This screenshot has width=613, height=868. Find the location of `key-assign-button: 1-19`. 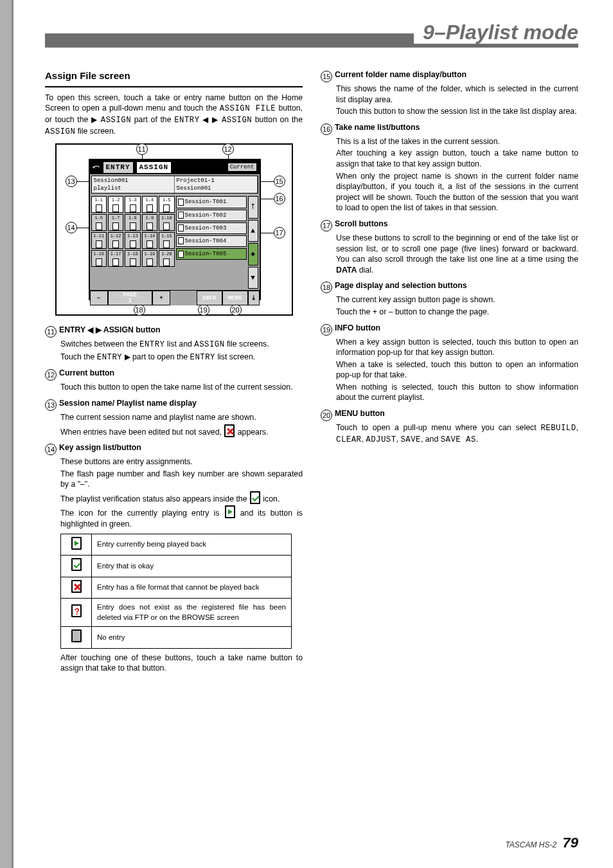

key-assign-button: 1-19 is located at coordinates (150, 258).